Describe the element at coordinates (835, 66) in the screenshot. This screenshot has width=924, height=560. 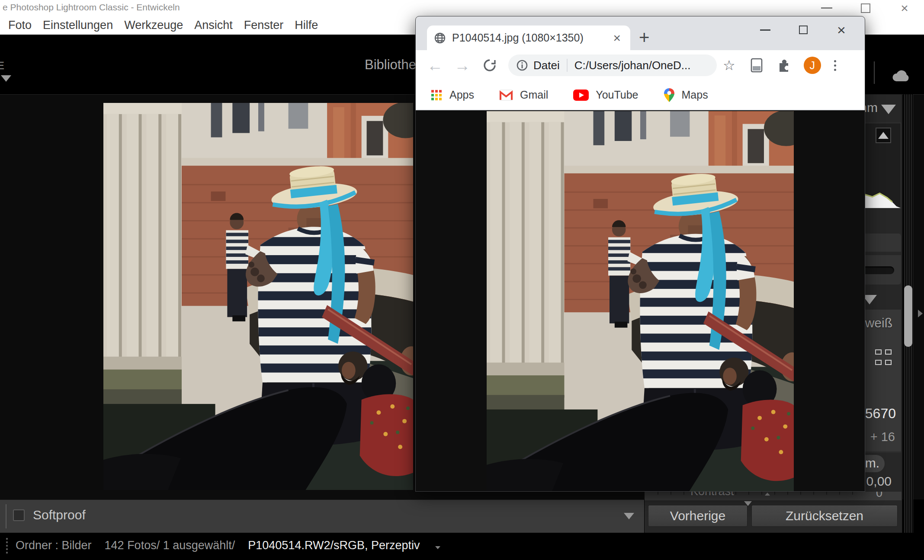
I see `chrome-menu-icon` at that location.